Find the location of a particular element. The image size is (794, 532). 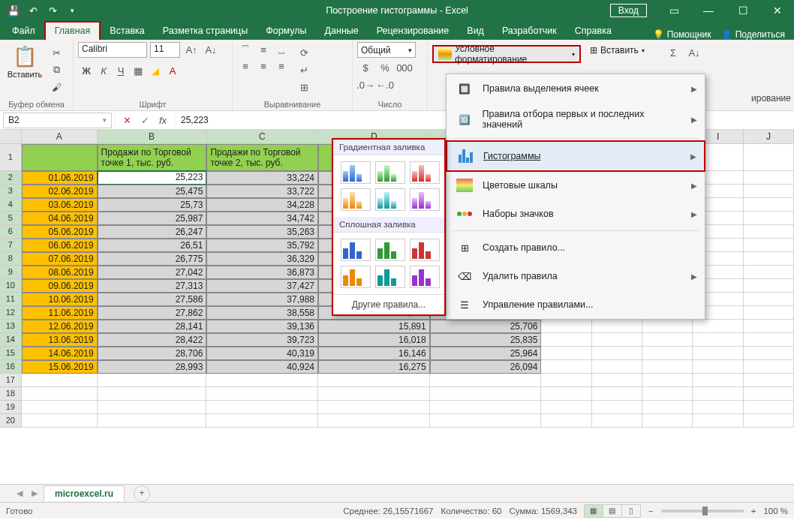

tell-me: 💡 Помощник is located at coordinates (681, 35).